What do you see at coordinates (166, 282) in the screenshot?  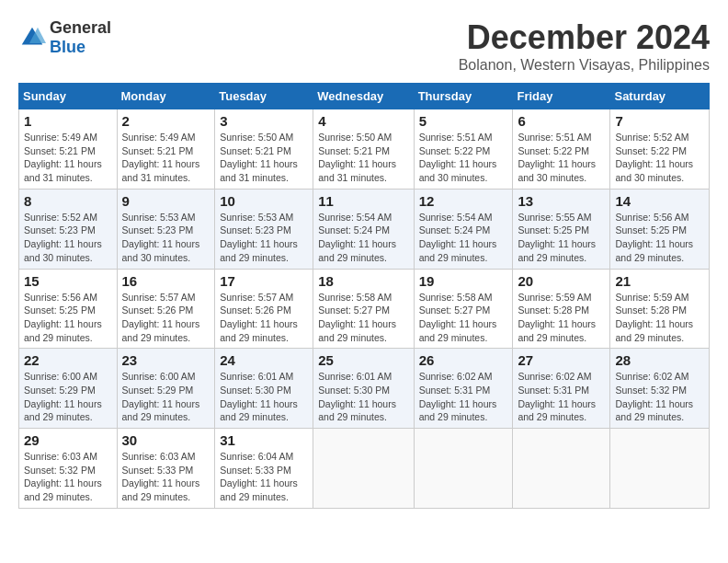 I see `day-number: 16` at bounding box center [166, 282].